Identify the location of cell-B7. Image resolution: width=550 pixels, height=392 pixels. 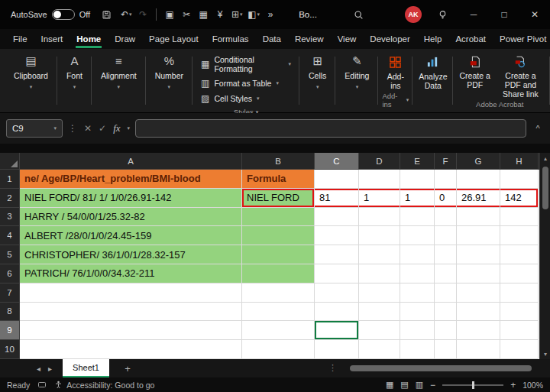
(278, 293).